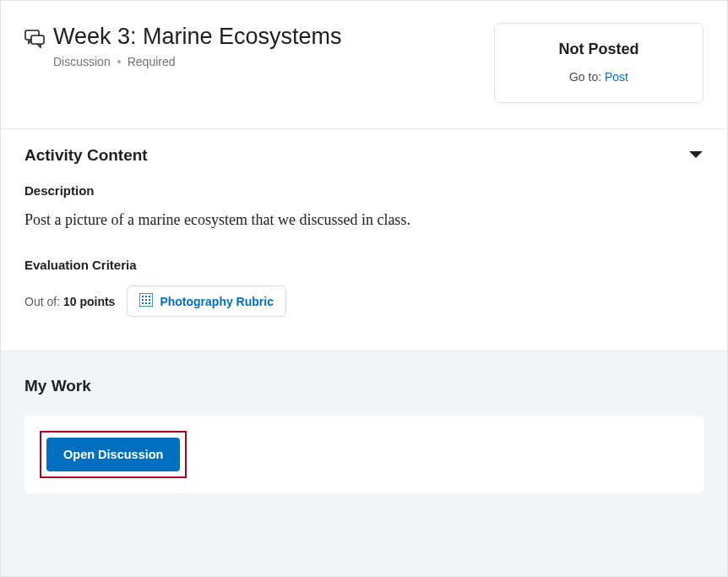 The height and width of the screenshot is (577, 728). What do you see at coordinates (617, 77) in the screenshot?
I see `goto-post-link: Post` at bounding box center [617, 77].